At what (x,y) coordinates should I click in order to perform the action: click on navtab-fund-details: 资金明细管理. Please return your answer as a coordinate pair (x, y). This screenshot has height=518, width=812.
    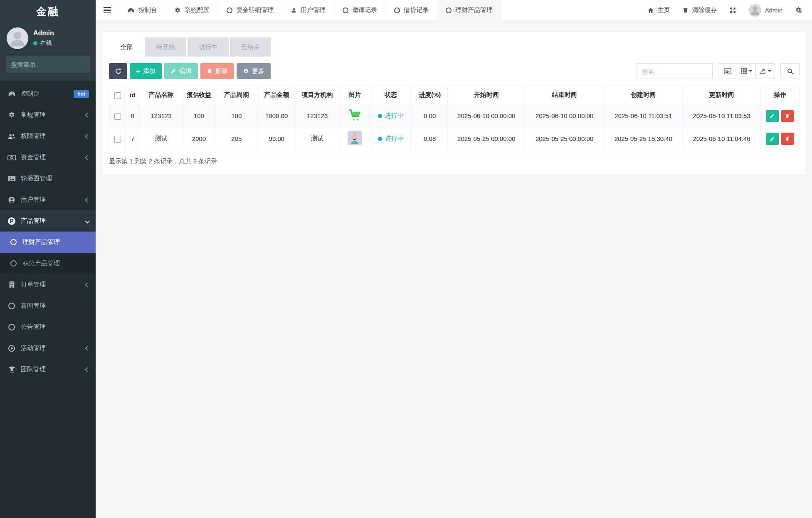
    Looking at the image, I should click on (250, 10).